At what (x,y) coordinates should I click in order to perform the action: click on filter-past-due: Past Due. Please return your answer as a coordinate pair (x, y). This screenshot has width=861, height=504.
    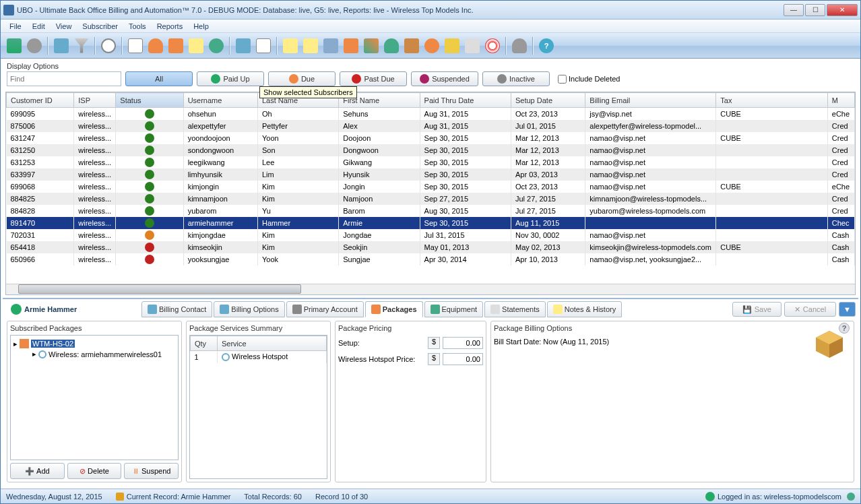
    Looking at the image, I should click on (373, 79).